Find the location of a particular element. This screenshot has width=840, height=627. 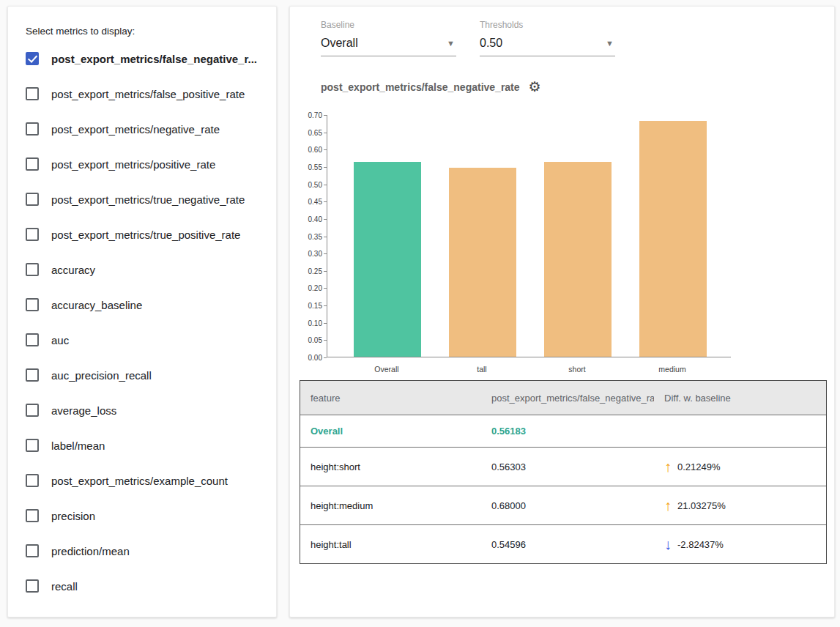

table-row: height:tall0.54596↓-2.82437% is located at coordinates (563, 543).